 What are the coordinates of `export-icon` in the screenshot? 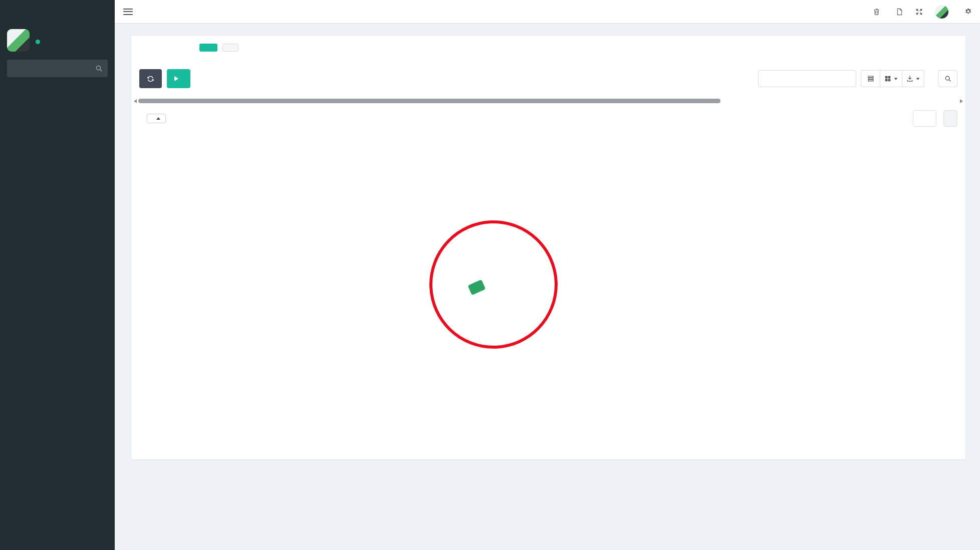 It's located at (910, 79).